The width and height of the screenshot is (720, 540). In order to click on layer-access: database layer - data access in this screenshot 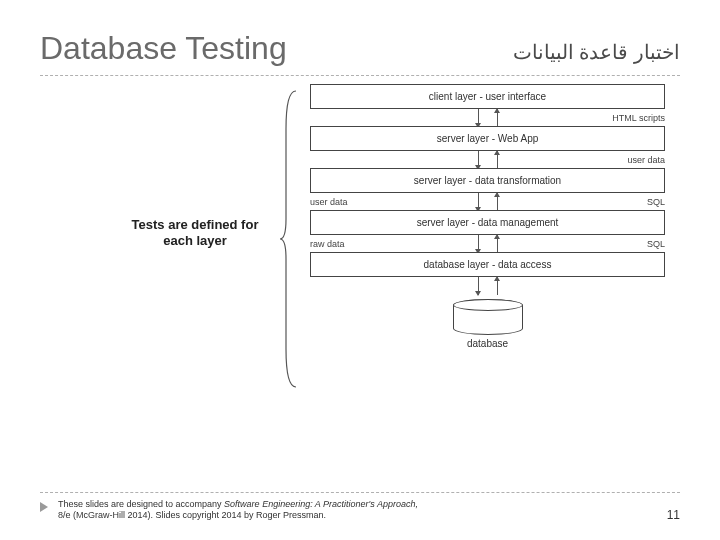, I will do `click(488, 264)`.